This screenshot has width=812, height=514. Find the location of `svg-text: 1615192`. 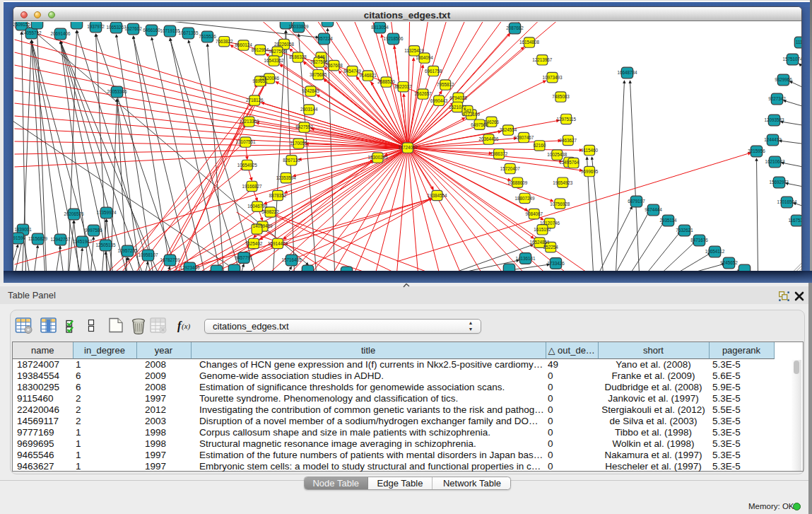

svg-text: 1615192 is located at coordinates (543, 229).